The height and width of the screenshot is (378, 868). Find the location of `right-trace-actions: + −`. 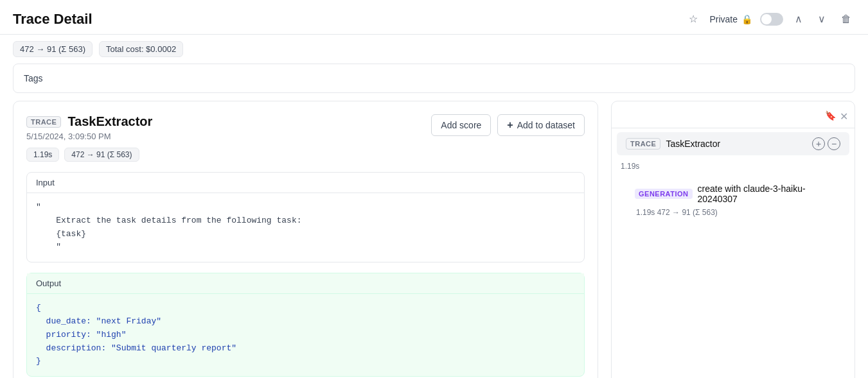

right-trace-actions: + − is located at coordinates (826, 144).